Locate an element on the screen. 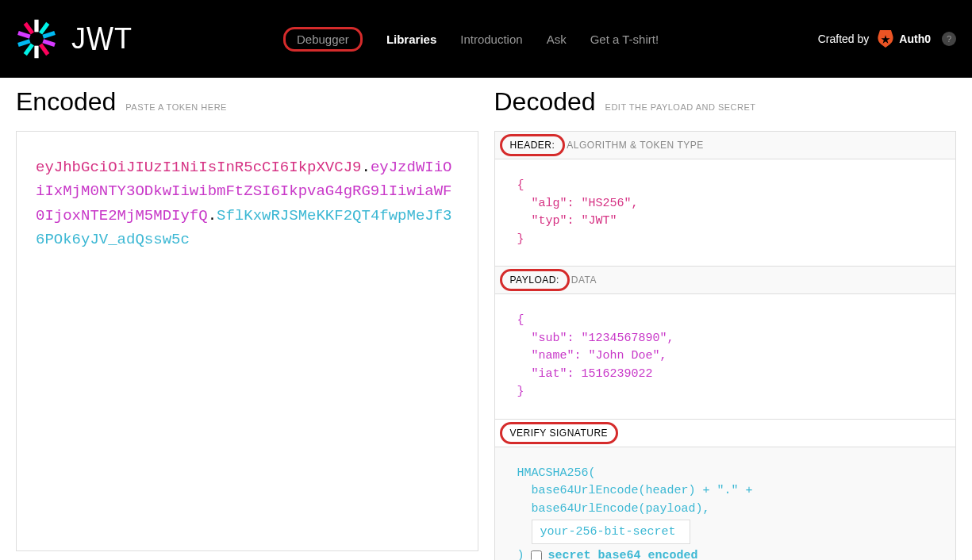  sig-closing-paren: ) is located at coordinates (521, 554).